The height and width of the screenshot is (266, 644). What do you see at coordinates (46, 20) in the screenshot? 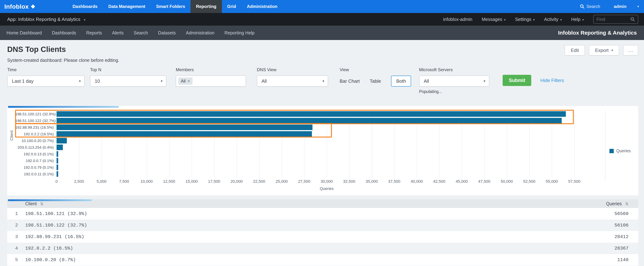
I see `app-switcher: App: Infoblox Reporting & Analytics ▾` at bounding box center [46, 20].